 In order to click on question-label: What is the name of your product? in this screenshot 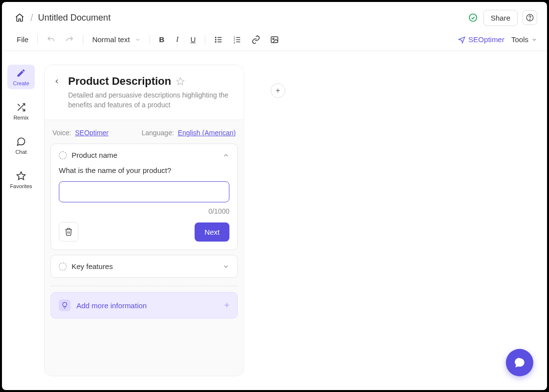, I will do `click(144, 171)`.